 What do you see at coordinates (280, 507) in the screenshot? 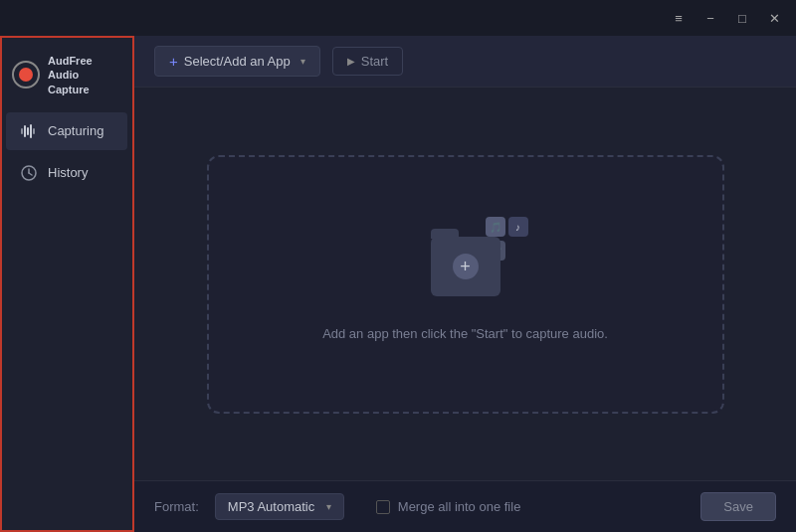
I see `format-select: MP3 Automatic ▾` at bounding box center [280, 507].